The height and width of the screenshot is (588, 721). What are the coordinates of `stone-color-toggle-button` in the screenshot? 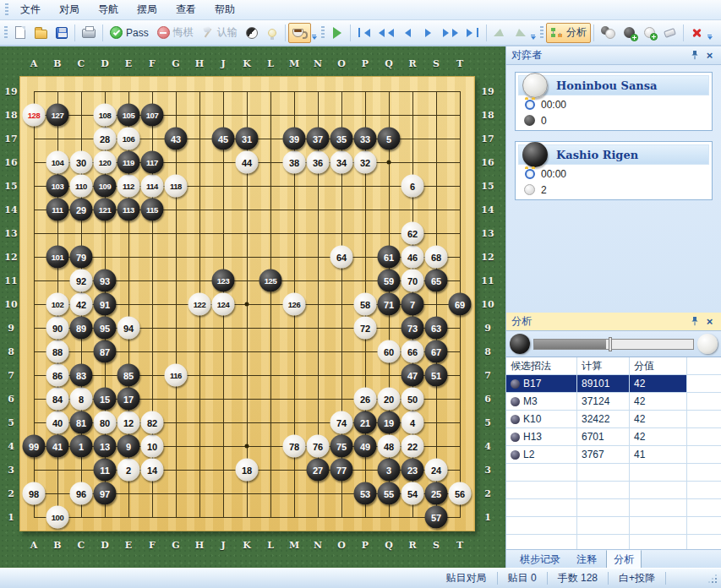 It's located at (252, 33).